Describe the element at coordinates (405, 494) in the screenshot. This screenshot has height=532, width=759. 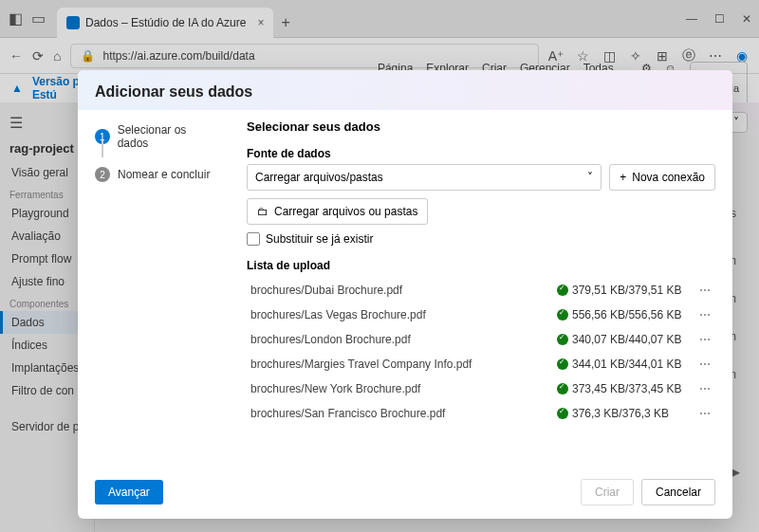
I see `modal-footer: Avançar Criar Cancelar` at that location.